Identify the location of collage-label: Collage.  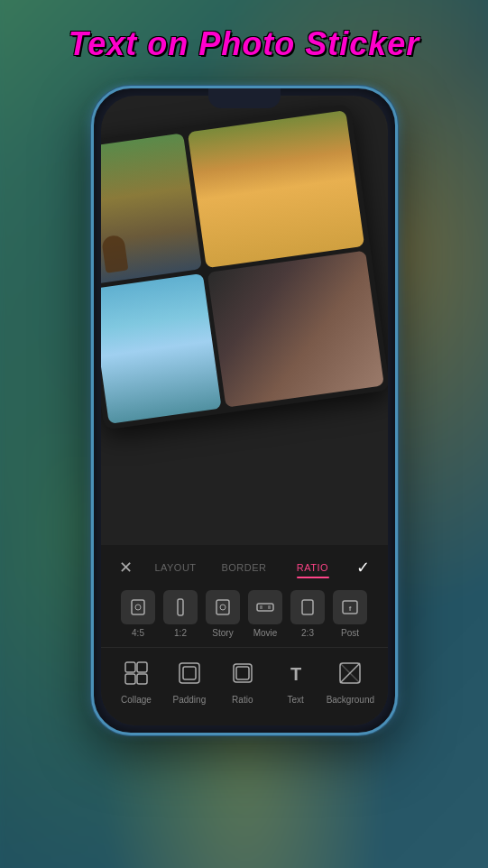
(136, 700).